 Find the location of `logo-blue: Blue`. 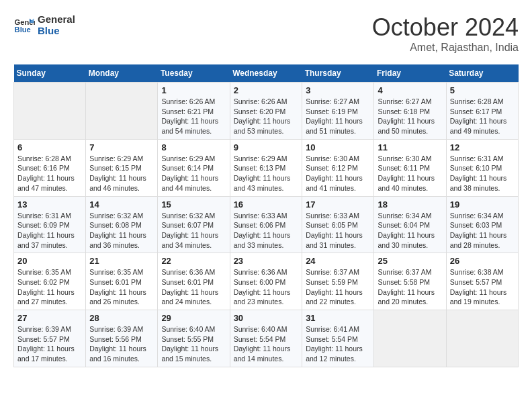

logo-blue: Blue is located at coordinates (56, 31).